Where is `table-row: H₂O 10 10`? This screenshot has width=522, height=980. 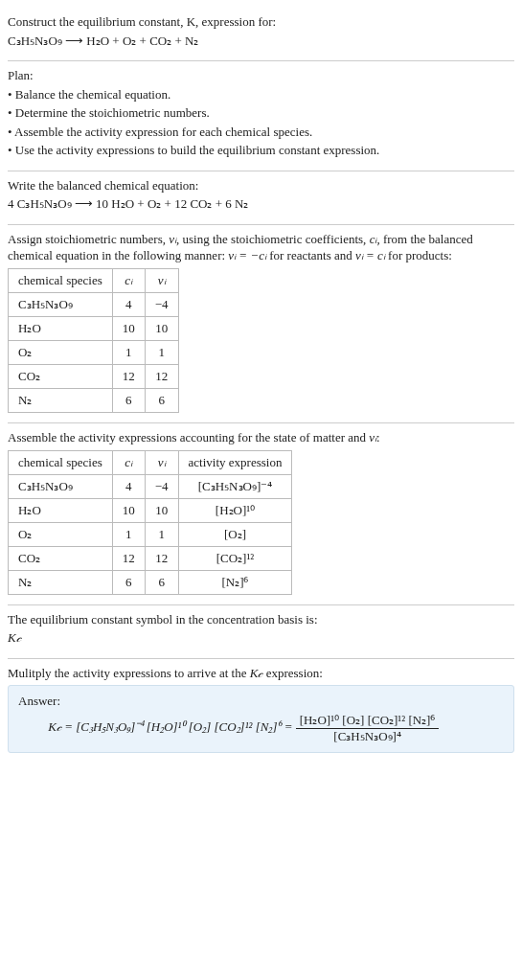
table-row: H₂O 10 10 is located at coordinates (94, 330).